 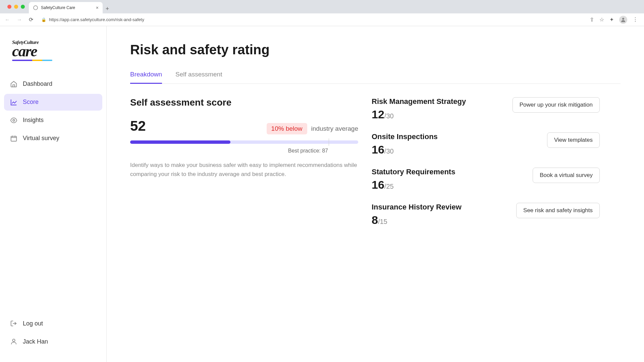 I want to click on tab-title: SafetyCulture Care, so click(x=67, y=8).